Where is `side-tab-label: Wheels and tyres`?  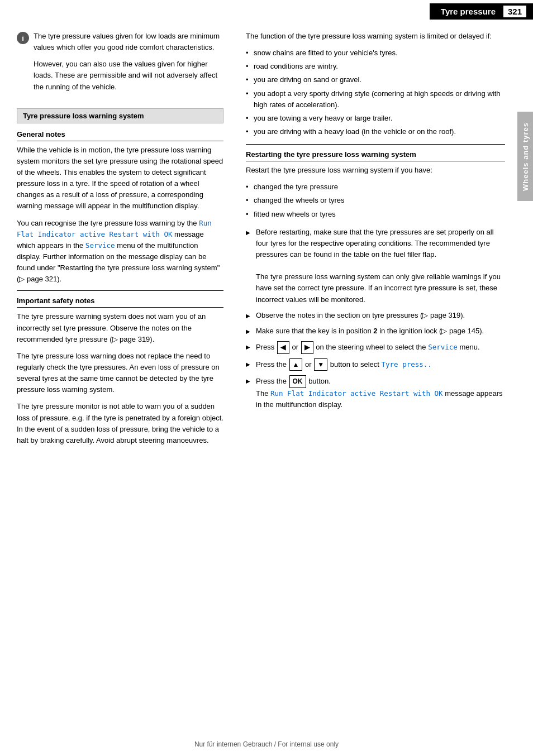 side-tab-label: Wheels and tyres is located at coordinates (525, 156).